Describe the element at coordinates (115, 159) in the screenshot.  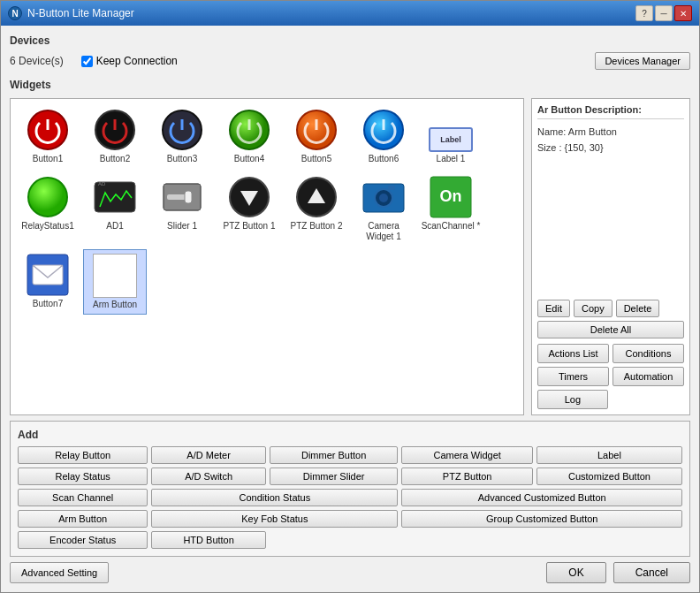
I see `widget-label-button2: Button2` at that location.